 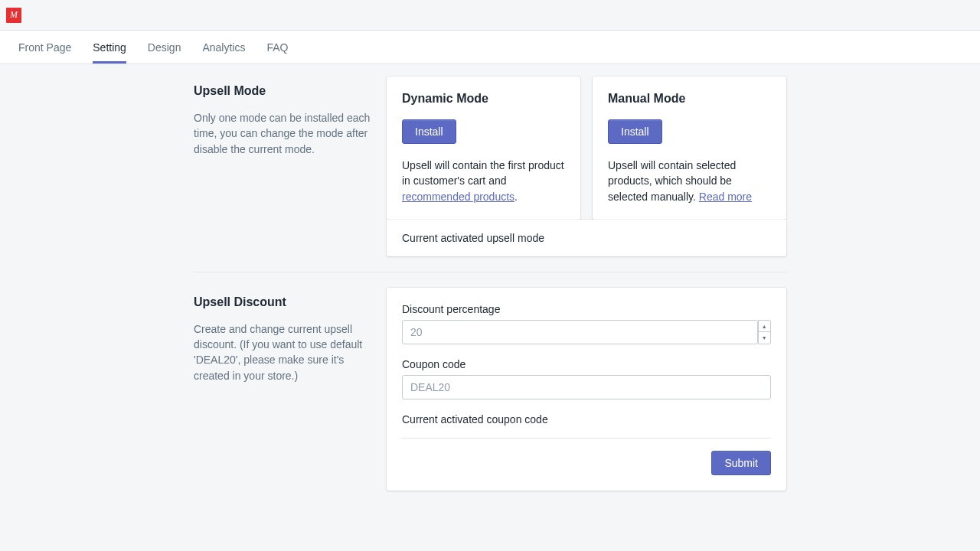 I want to click on dynamic-mode-card: Dynamic Mode Install Upsell will contain…, so click(x=484, y=148).